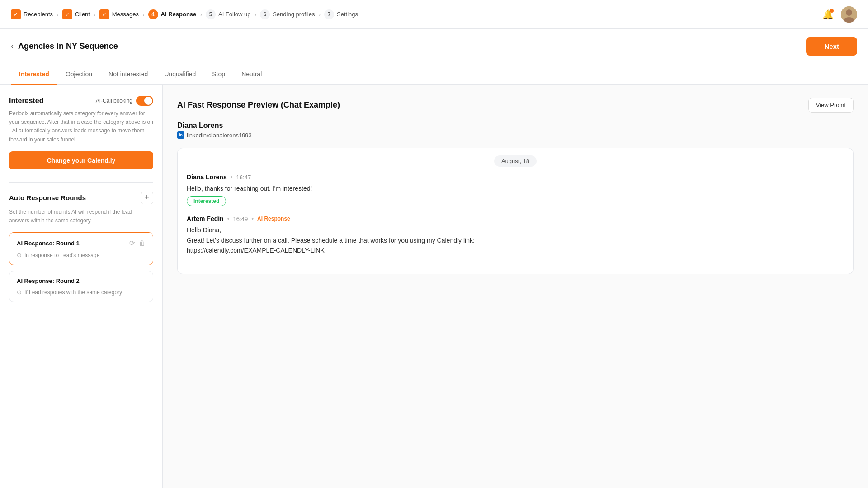  Describe the element at coordinates (125, 101) in the screenshot. I see `toggle-wrap: AI-Call booking` at that location.